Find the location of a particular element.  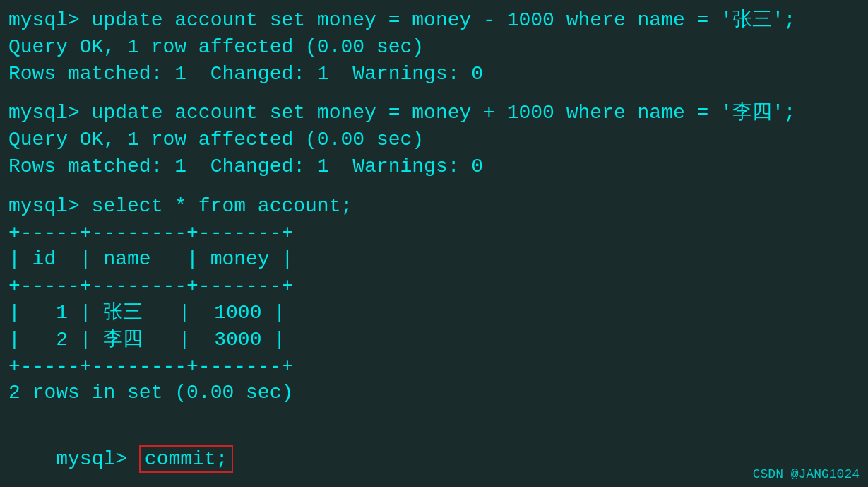

query-ok-line-1: Query OK, 1 row affected (0.00 sec) is located at coordinates (434, 47).